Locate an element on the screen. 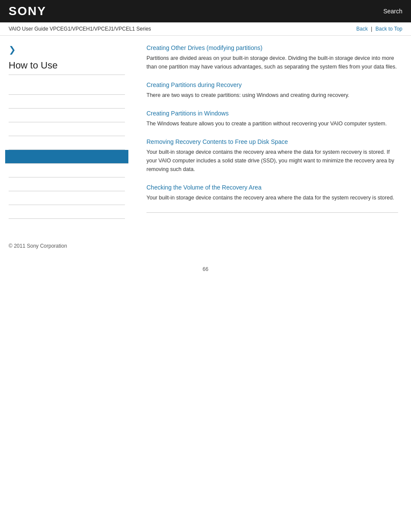 Image resolution: width=411 pixels, height=532 pixels. breadcrumb-right: Back | Back to Top is located at coordinates (379, 29).